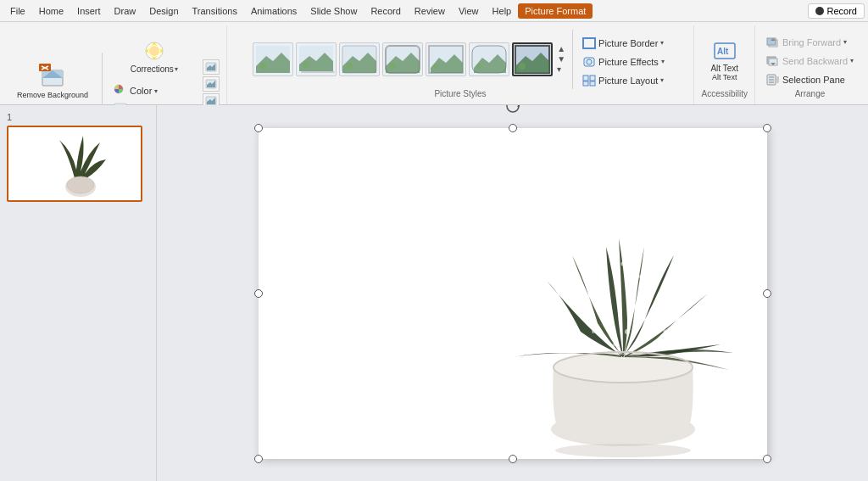 The image size is (868, 481). Describe the element at coordinates (555, 11) in the screenshot. I see `menu-picture-format: Picture Format` at that location.